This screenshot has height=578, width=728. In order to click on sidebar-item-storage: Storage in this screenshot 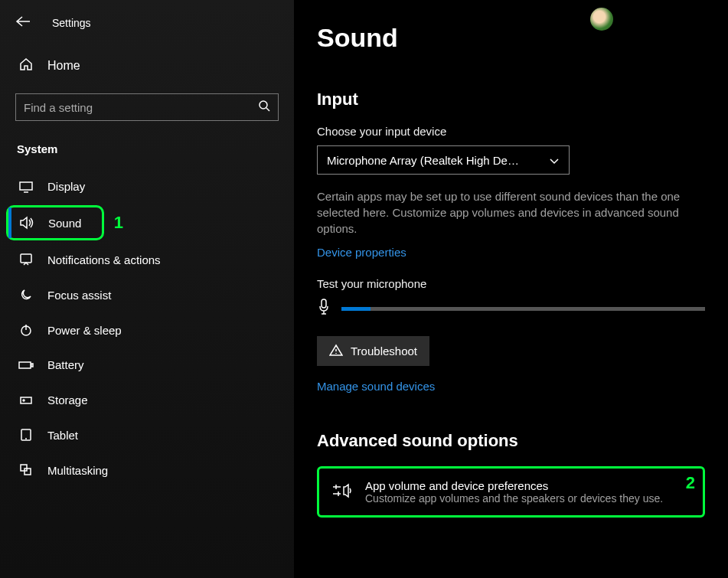, I will do `click(147, 400)`.